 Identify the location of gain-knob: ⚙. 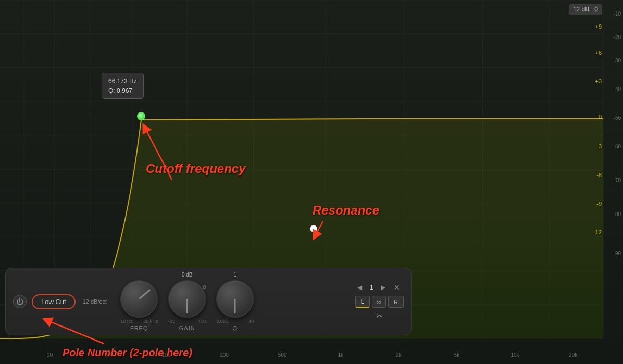
(187, 299).